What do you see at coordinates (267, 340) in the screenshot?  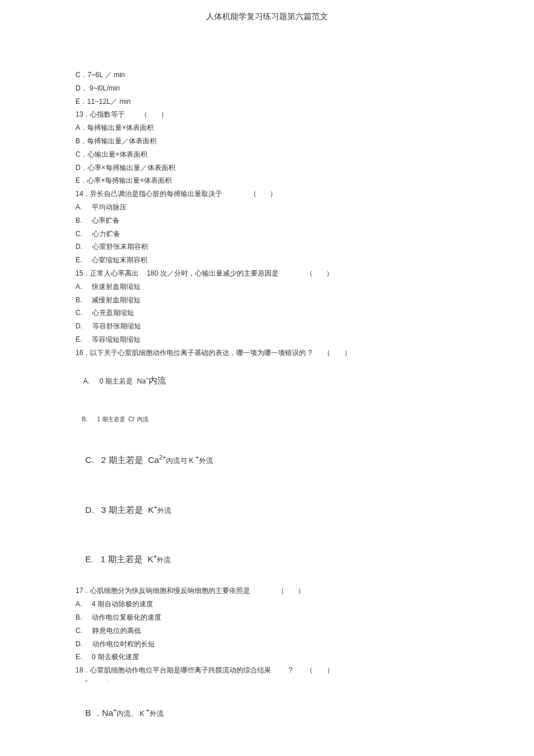 I see `option-15e: E. 等容缩短期缩短` at bounding box center [267, 340].